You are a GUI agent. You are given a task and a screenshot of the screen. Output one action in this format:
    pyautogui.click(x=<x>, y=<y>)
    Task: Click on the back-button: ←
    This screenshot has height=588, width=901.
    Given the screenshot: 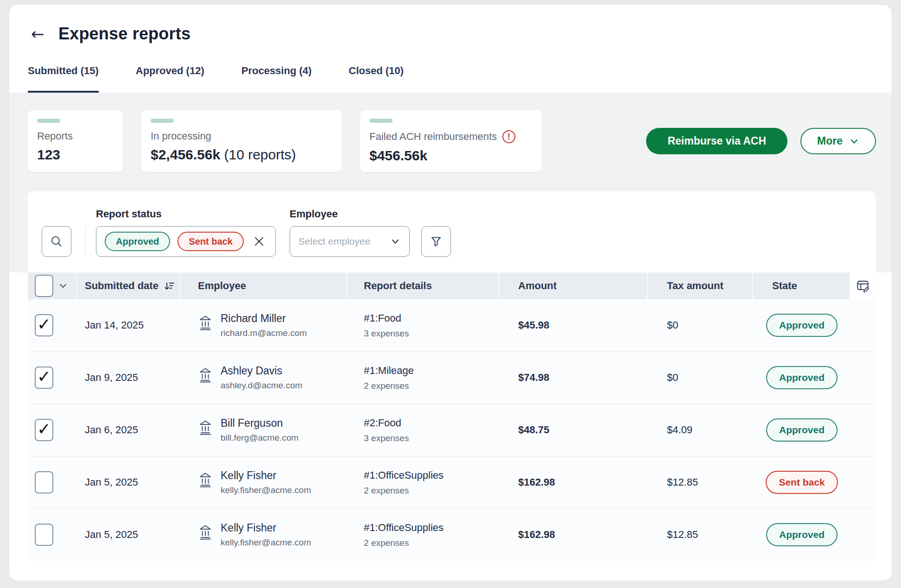 What is the action you would take?
    pyautogui.click(x=38, y=34)
    